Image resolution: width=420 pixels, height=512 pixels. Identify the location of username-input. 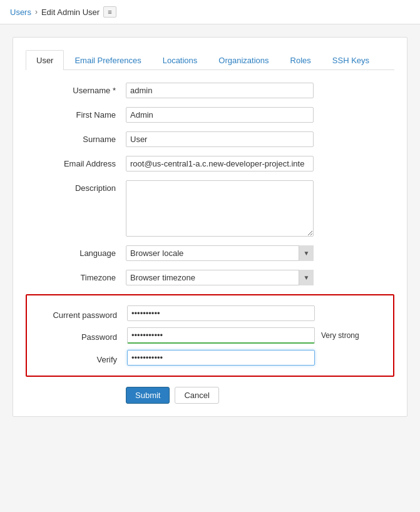
(220, 90).